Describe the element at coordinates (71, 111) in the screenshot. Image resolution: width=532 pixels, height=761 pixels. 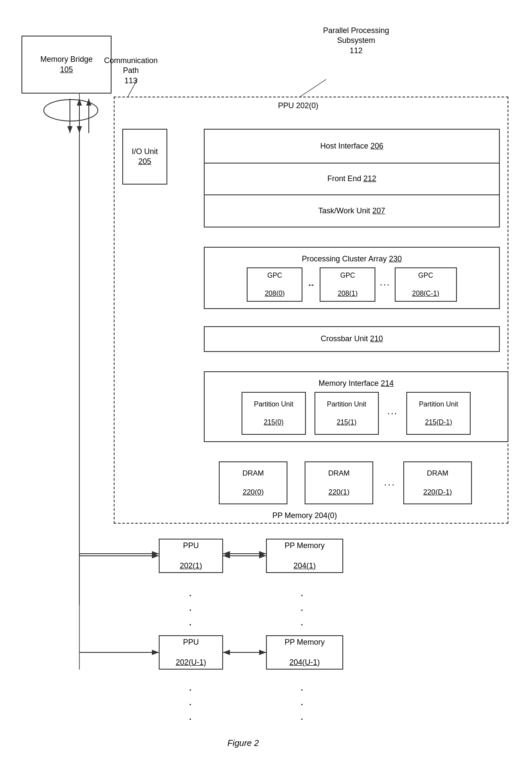
I see `bus-ellipse` at that location.